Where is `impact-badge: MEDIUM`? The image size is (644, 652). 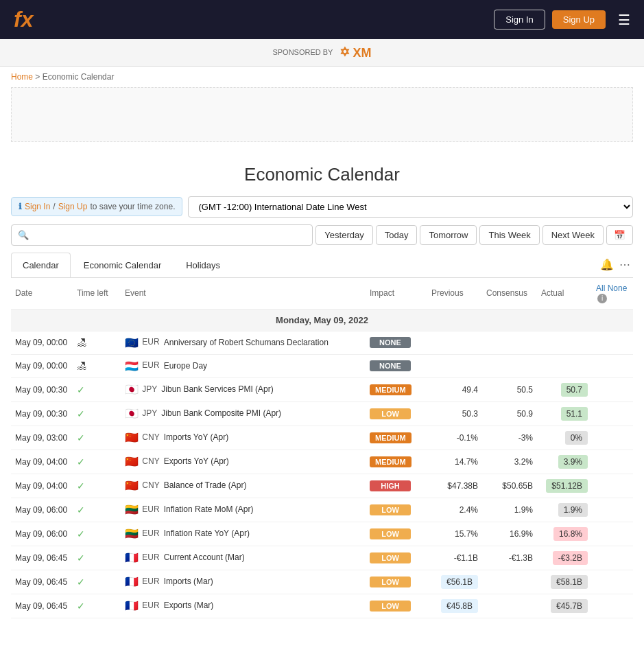
impact-badge: MEDIUM is located at coordinates (391, 390).